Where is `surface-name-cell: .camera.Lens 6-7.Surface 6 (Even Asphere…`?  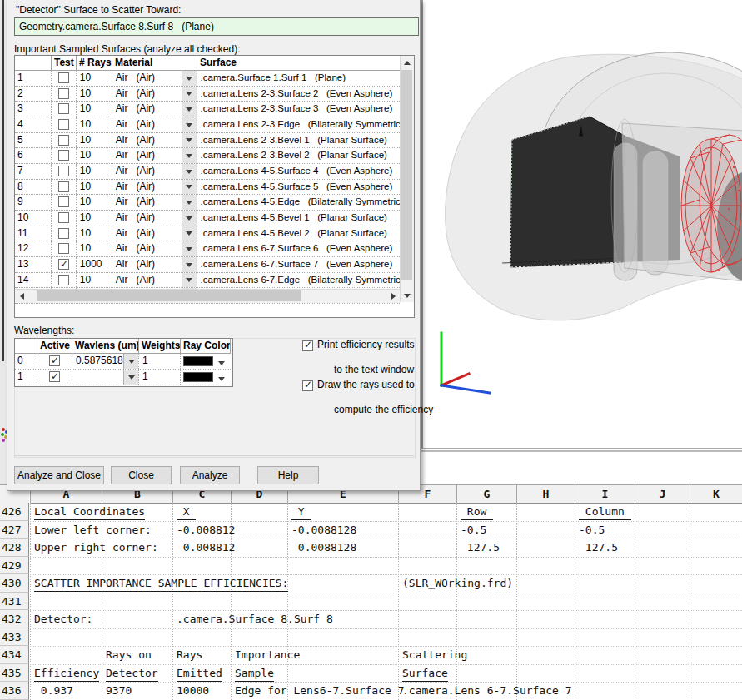
surface-name-cell: .camera.Lens 6-7.Surface 6 (Even Asphere… is located at coordinates (298, 249).